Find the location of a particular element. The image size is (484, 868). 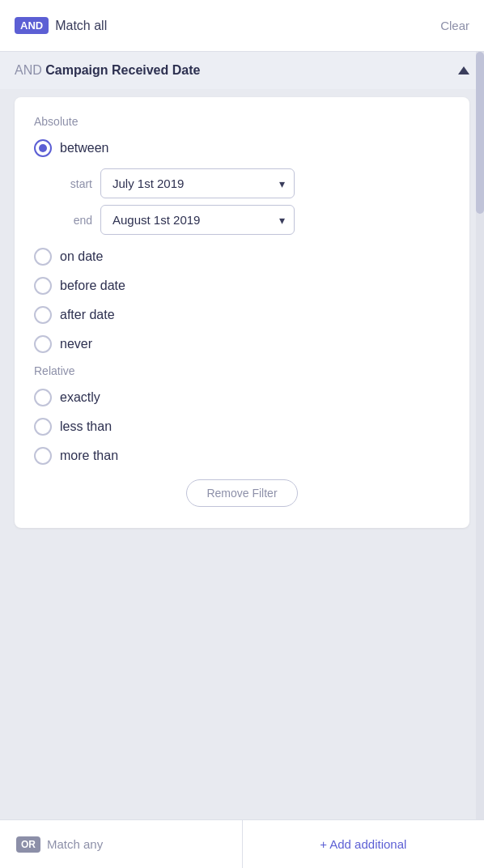

absolute-label: Absolute is located at coordinates (242, 121).